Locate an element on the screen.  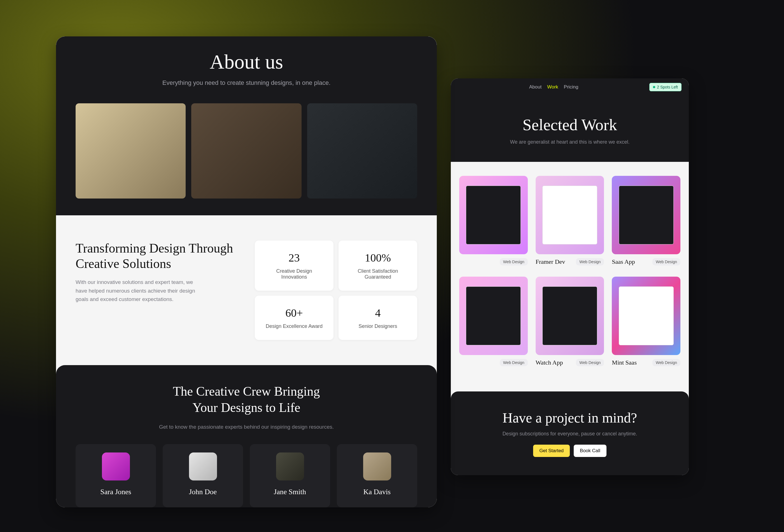
cta-title: Have a project in mind? is located at coordinates (570, 418).